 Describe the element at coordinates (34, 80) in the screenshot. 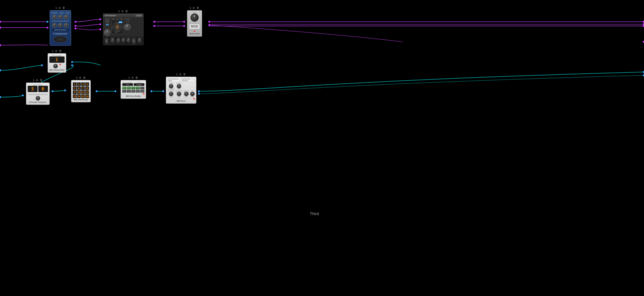

I see `ct-info-icon: ℹ` at that location.